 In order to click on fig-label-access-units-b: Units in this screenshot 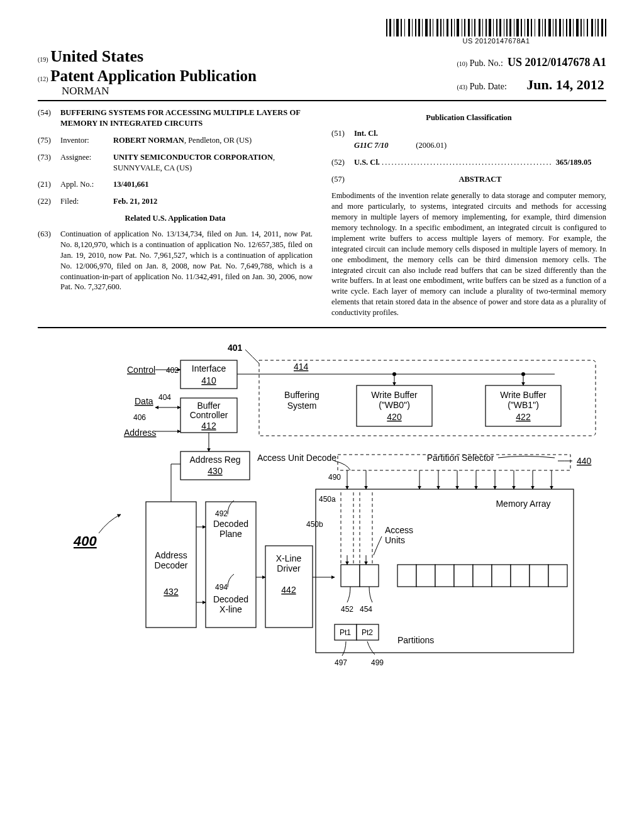, I will do `click(395, 540)`.